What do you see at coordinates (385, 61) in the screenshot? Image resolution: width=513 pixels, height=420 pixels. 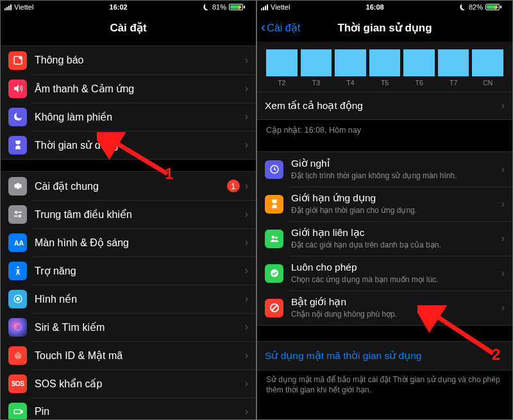 I see `chart-bars` at bounding box center [385, 61].